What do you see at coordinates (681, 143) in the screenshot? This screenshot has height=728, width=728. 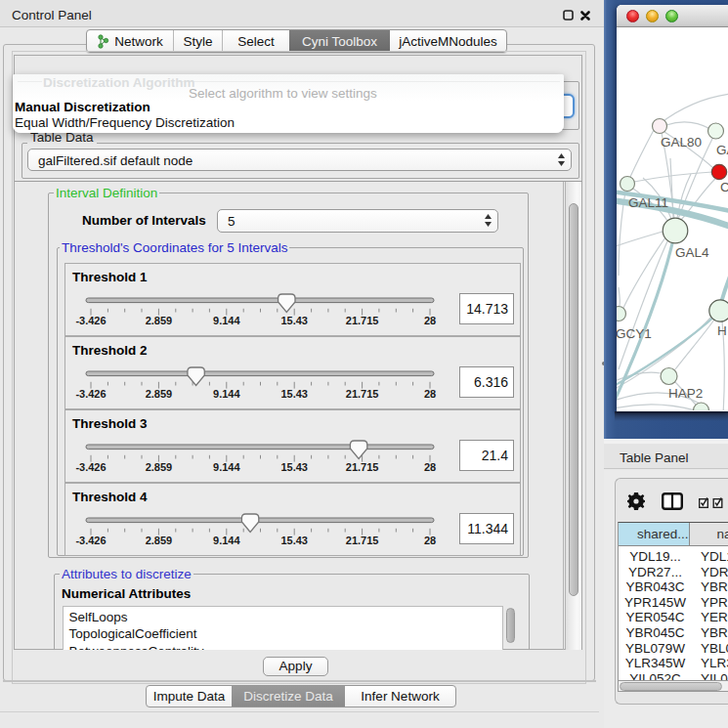 I see `svg-text: GAL80` at bounding box center [681, 143].